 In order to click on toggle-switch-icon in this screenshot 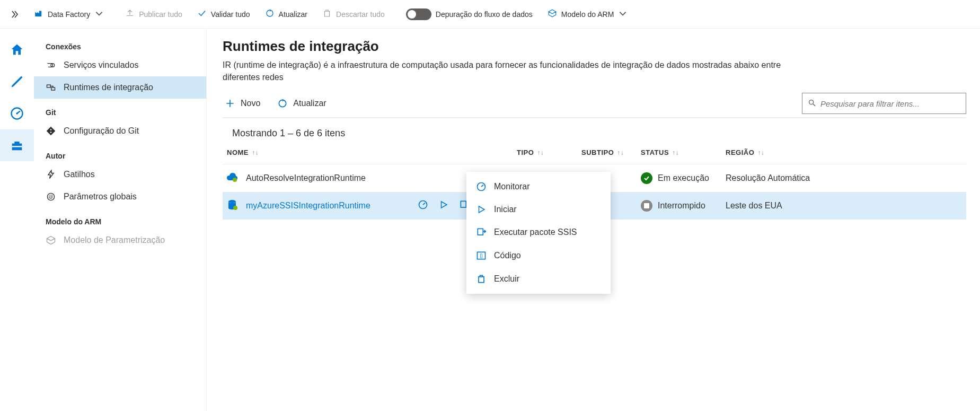, I will do `click(419, 14)`.